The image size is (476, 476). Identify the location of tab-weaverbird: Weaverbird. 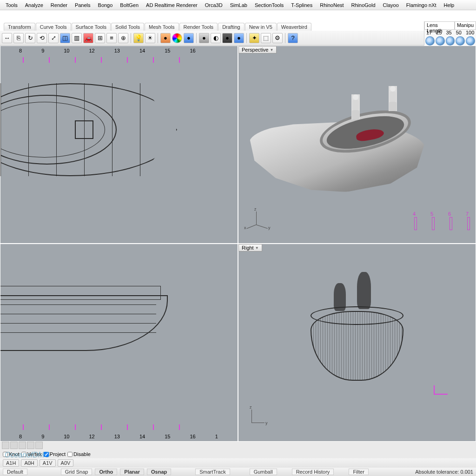
(294, 27).